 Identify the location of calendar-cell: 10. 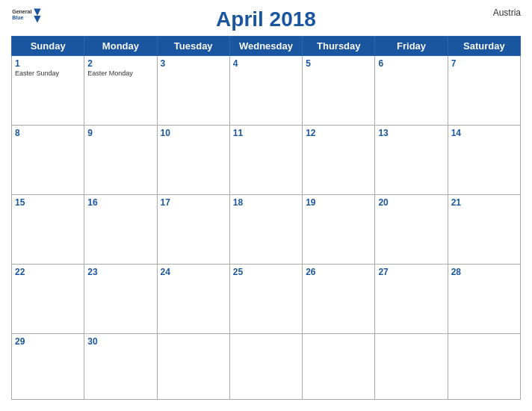
(193, 160).